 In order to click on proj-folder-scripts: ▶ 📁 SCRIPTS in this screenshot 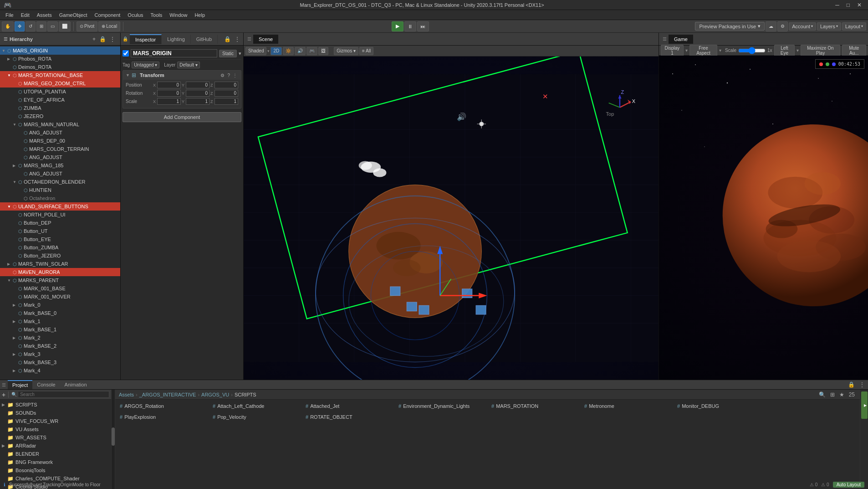, I will do `click(56, 405)`.